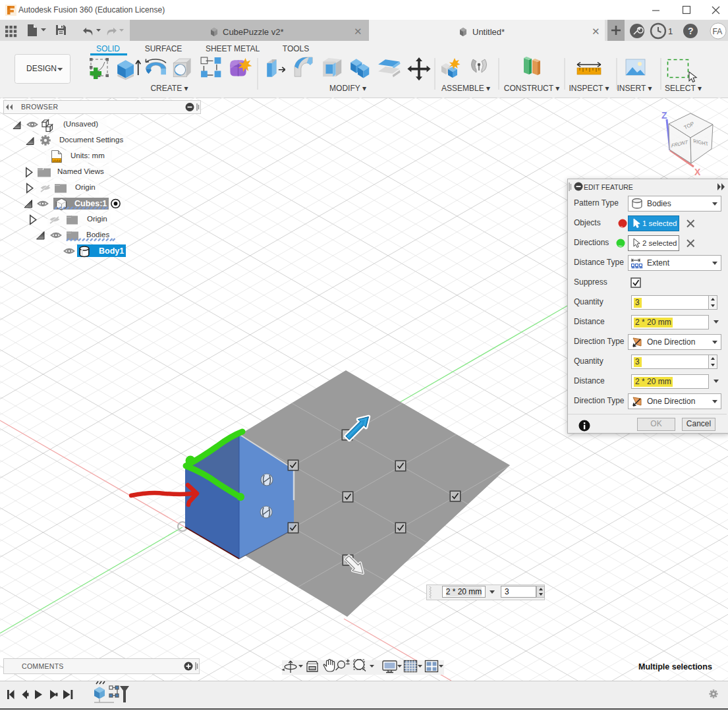 Image resolution: width=728 pixels, height=711 pixels. What do you see at coordinates (698, 172) in the screenshot?
I see `svg-text: X` at bounding box center [698, 172].